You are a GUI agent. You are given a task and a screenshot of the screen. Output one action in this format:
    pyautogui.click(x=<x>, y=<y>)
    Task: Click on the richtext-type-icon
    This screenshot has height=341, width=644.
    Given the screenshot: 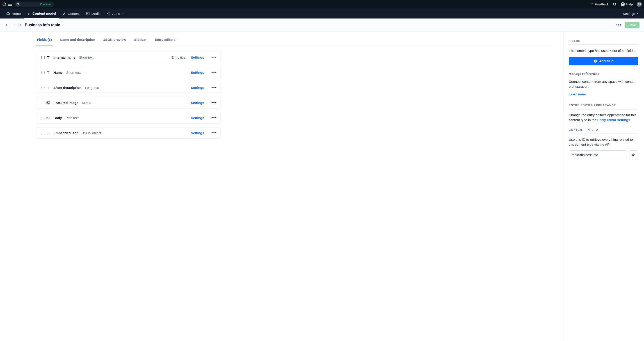 What is the action you would take?
    pyautogui.click(x=48, y=118)
    